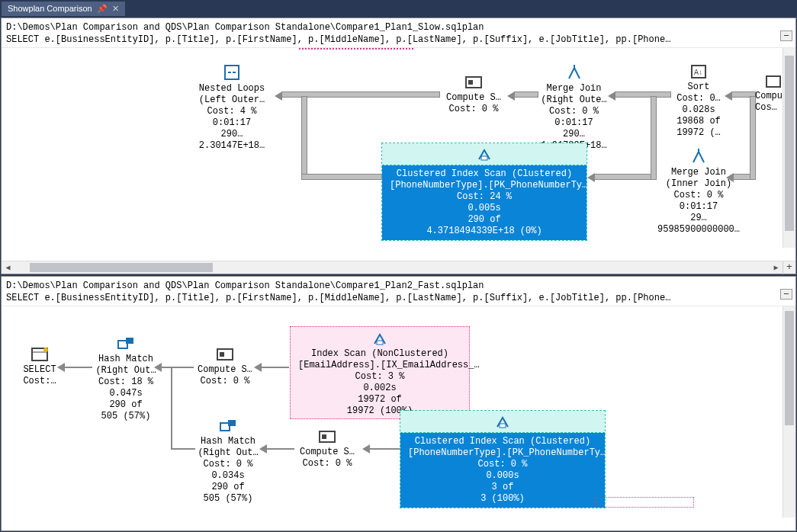  What do you see at coordinates (699, 101) in the screenshot?
I see `node-sort: A↓ Sort Cost: 0… 0.028s 19868 of 19972 (…` at bounding box center [699, 101].